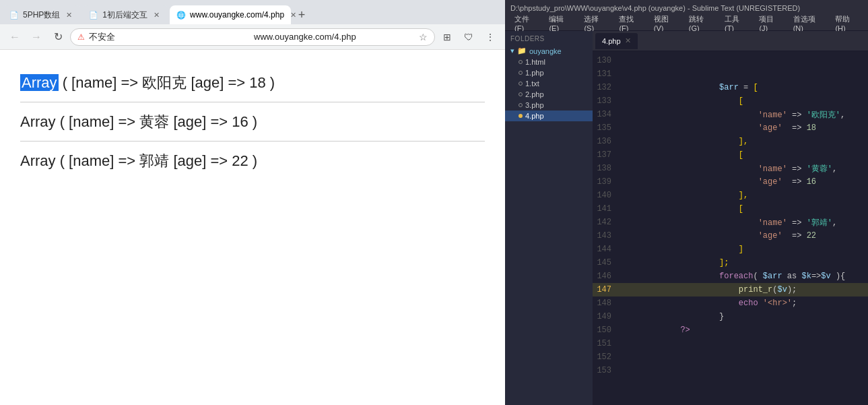 This screenshot has height=405, width=868. I want to click on line-num-151: 151, so click(606, 344).